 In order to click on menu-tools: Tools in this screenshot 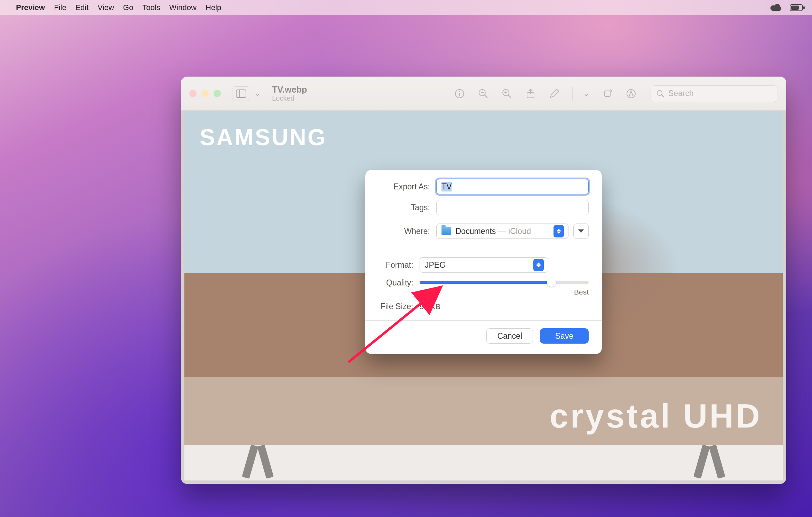, I will do `click(151, 8)`.